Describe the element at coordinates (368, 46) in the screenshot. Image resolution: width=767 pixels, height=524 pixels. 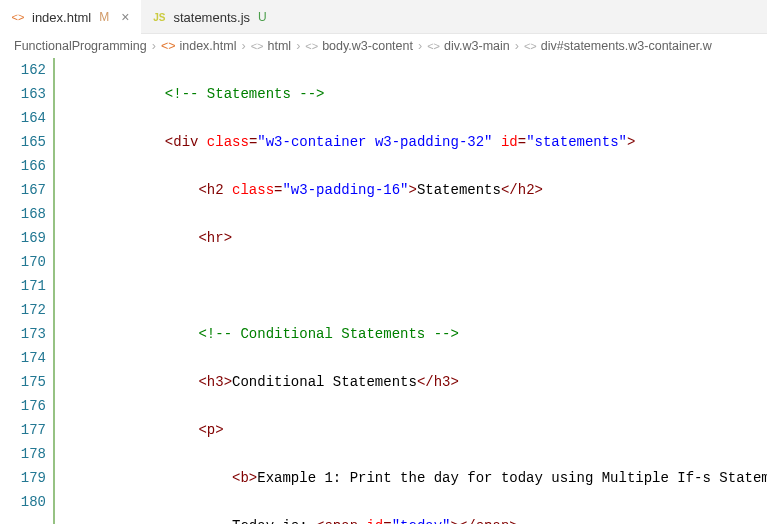
I see `breadcrumb-item: body.w3-content` at that location.